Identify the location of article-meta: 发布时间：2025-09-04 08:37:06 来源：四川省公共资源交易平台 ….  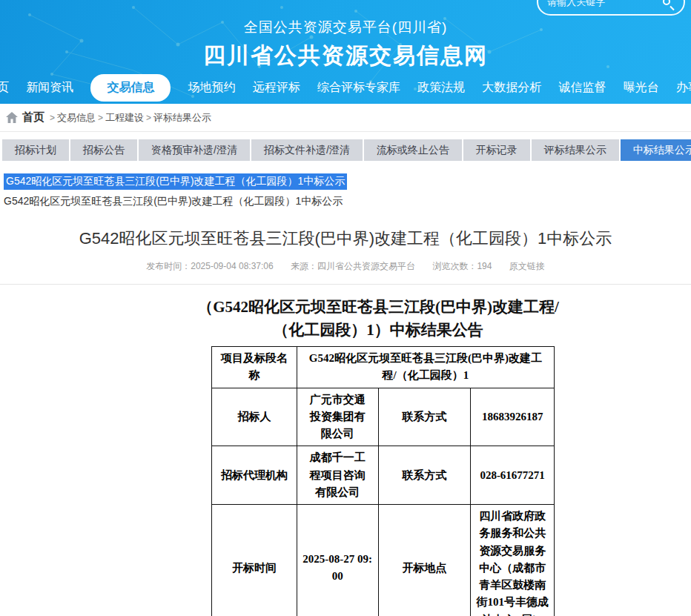
(346, 267).